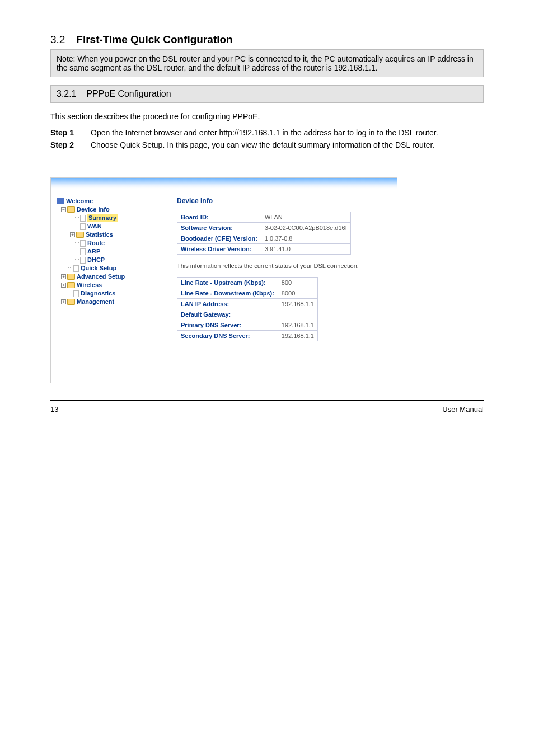 This screenshot has width=534, height=756. I want to click on minus-icon: −, so click(64, 209).